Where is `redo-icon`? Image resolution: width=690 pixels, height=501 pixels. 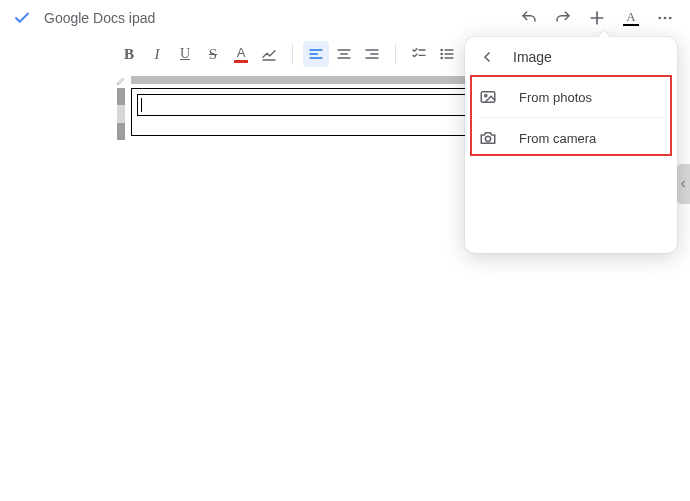 redo-icon is located at coordinates (563, 18).